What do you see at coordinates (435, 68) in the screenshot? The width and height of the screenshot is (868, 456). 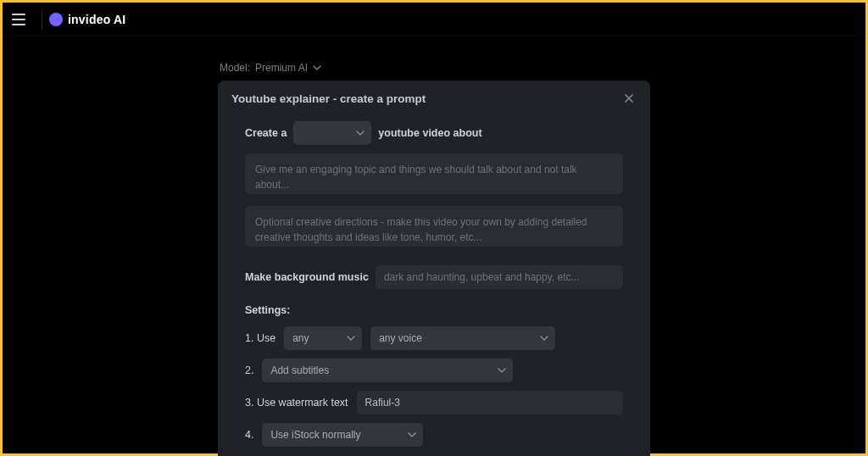 I see `model-selector: Model: Premium AI` at bounding box center [435, 68].